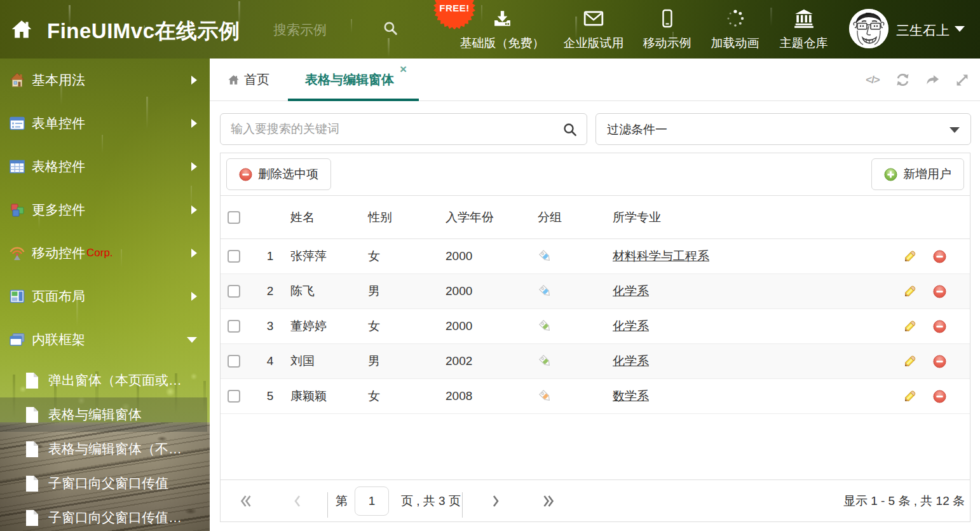  I want to click on tab-close-icon: ×, so click(403, 69).